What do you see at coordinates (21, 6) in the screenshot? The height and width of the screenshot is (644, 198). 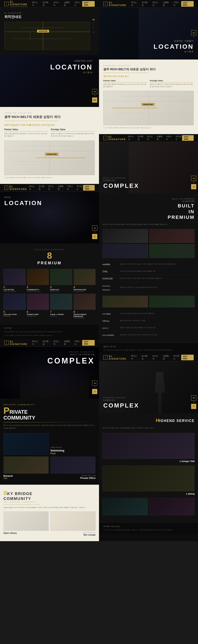 I see `logo-sub: PREMIUM RESIDENCES` at bounding box center [21, 6].